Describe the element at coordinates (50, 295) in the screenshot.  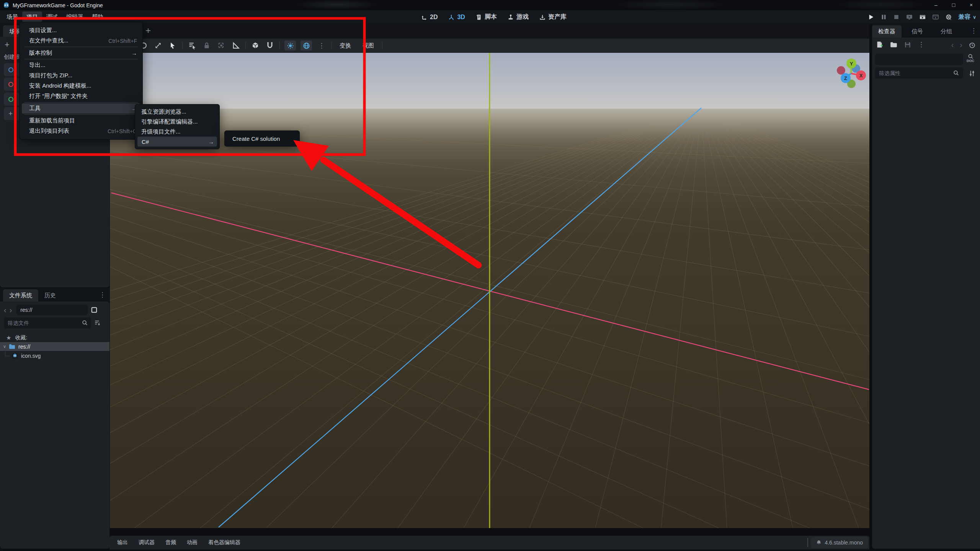
I see `tab-history: 历史` at that location.